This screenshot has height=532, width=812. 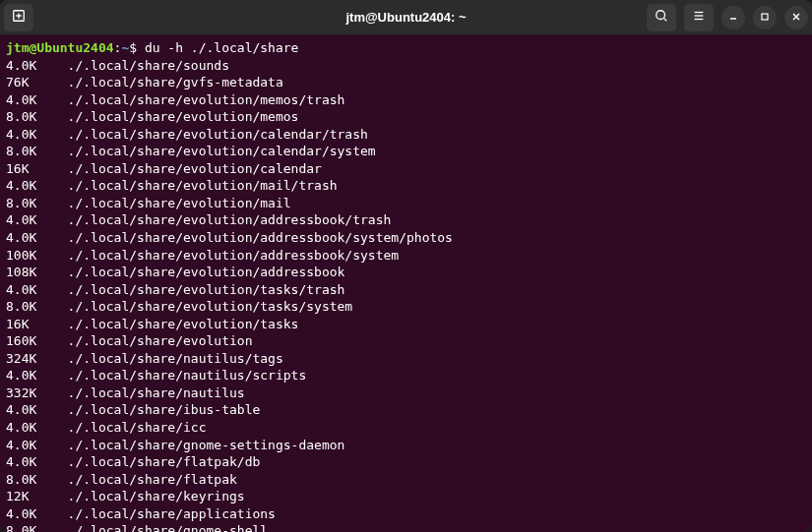 What do you see at coordinates (765, 18) in the screenshot?
I see `maximize-button` at bounding box center [765, 18].